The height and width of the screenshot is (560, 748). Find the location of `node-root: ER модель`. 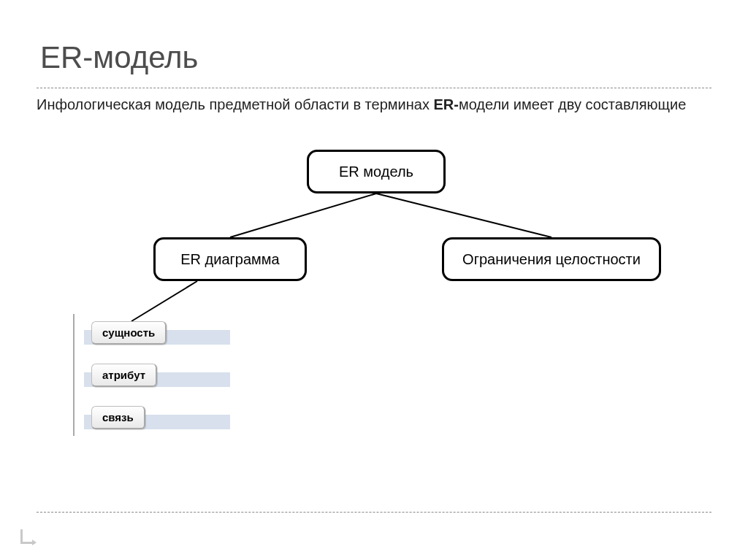

node-root: ER модель is located at coordinates (376, 172).